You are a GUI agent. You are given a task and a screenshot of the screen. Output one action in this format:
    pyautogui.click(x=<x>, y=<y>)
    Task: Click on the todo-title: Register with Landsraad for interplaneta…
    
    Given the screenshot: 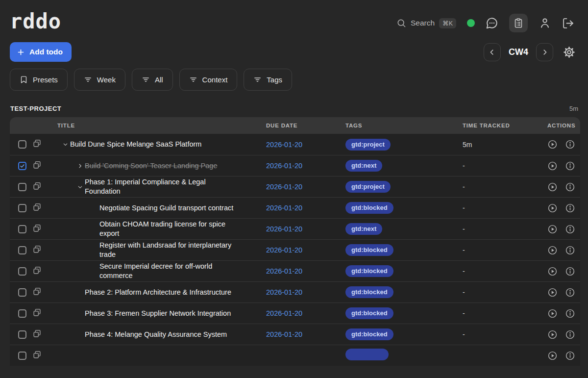 What is the action you would take?
    pyautogui.click(x=166, y=250)
    